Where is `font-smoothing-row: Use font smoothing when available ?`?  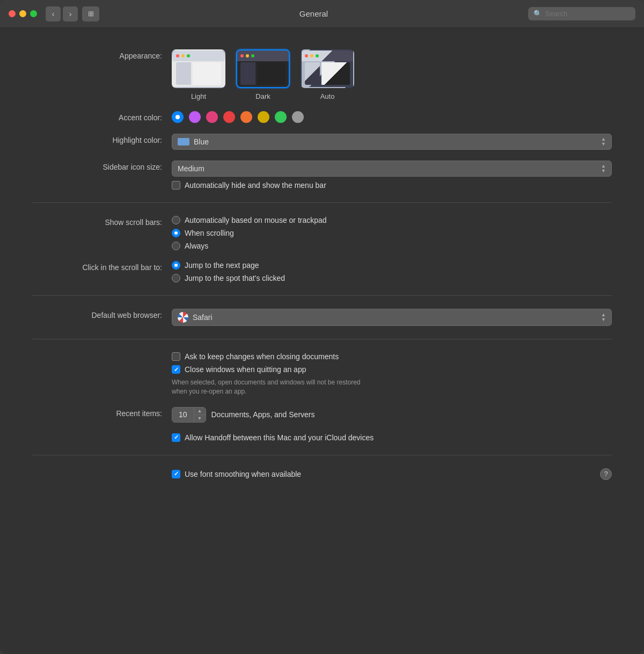 font-smoothing-row: Use font smoothing when available ? is located at coordinates (322, 474).